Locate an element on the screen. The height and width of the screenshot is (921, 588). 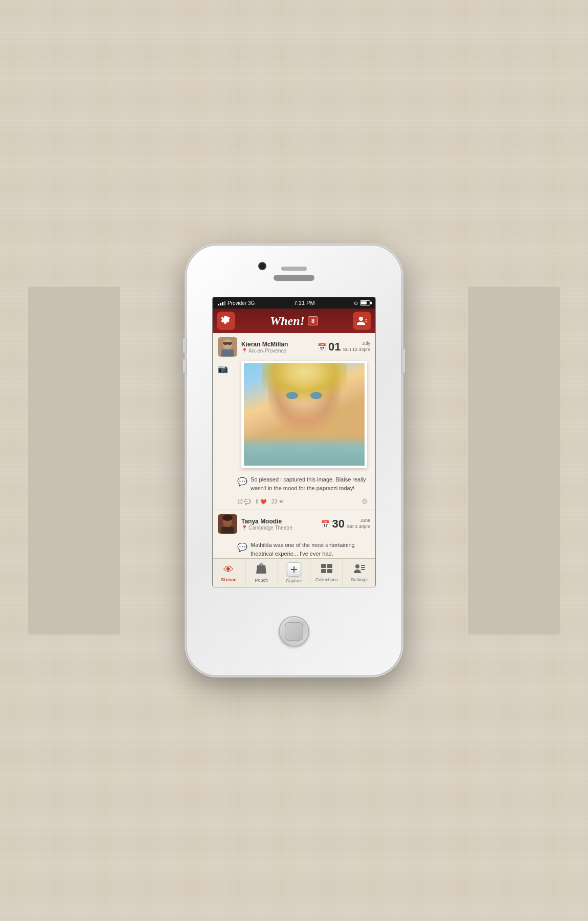
post-username-1: Kieran McMillan is located at coordinates (277, 344).